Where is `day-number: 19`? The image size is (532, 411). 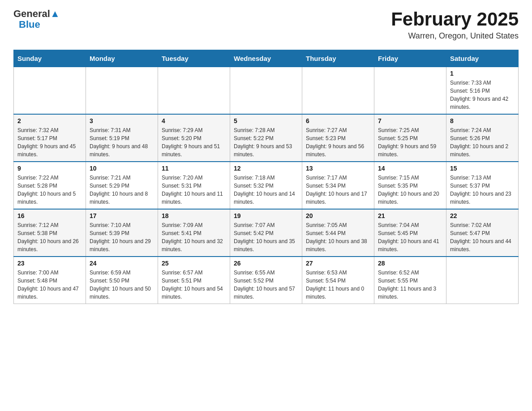
day-number: 19 is located at coordinates (266, 216).